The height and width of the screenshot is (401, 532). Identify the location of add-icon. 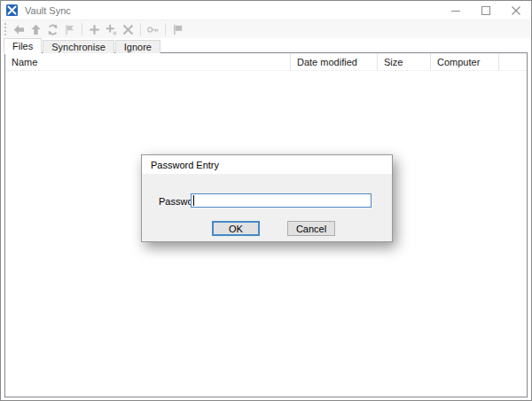
(94, 30).